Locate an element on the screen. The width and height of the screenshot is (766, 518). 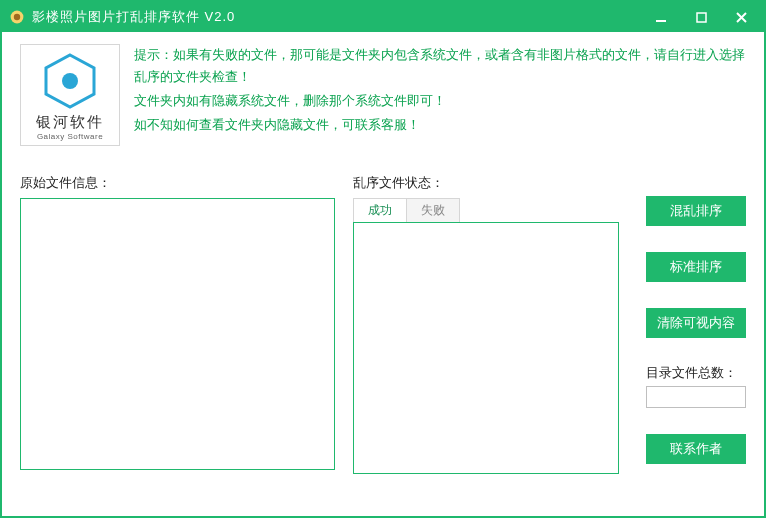
standard-sort-button: 标准排序 is located at coordinates (696, 267).